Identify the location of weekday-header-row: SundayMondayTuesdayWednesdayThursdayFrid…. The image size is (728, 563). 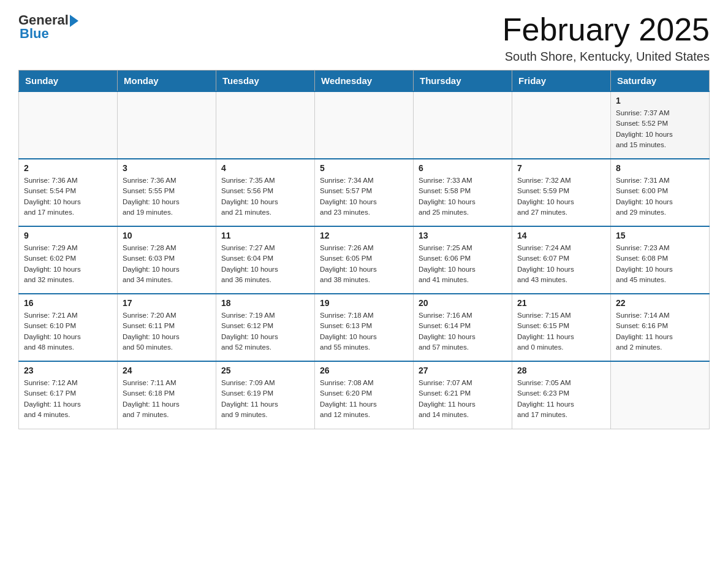
(364, 81).